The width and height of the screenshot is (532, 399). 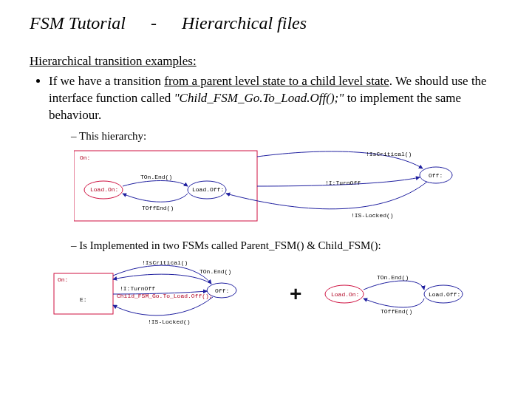 I want to click on bullet-1-pre: If we have a transition, so click(x=106, y=81).